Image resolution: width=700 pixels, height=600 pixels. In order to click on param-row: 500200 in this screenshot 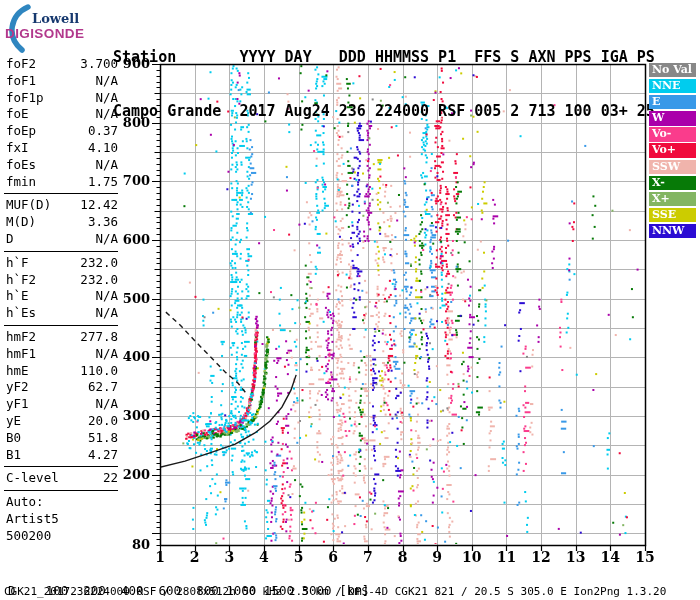, I will do `click(62, 536)`.